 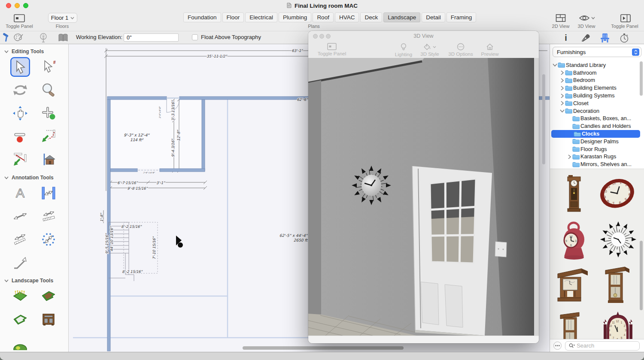 I want to click on tree-item-baskets-boxes-an: Baskets, Boxes, an..., so click(x=597, y=119).